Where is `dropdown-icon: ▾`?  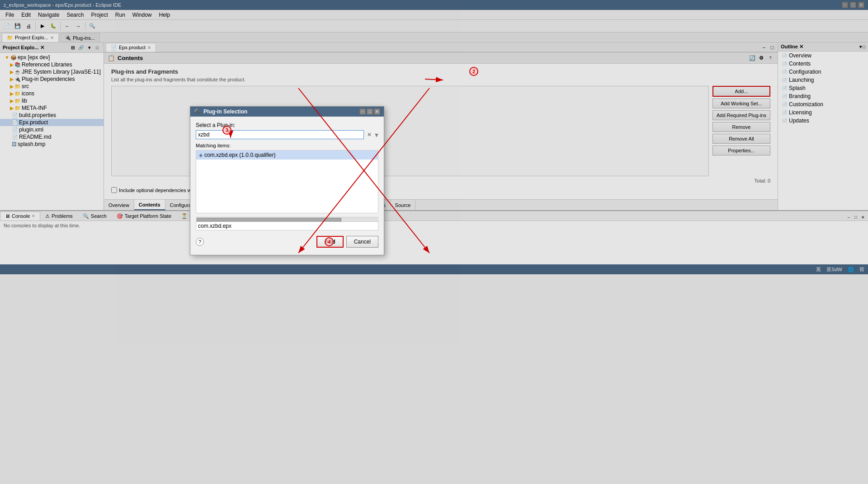
dropdown-icon: ▾ is located at coordinates (377, 135).